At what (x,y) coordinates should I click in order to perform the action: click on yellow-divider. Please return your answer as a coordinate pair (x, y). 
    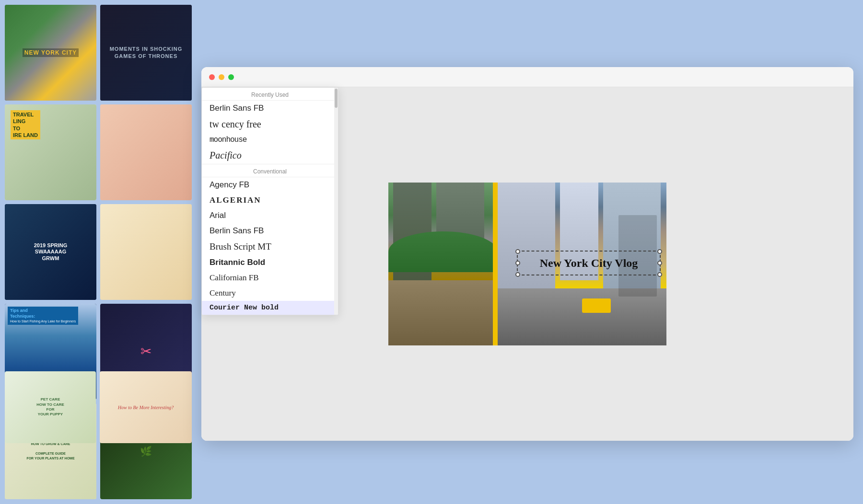
    Looking at the image, I should click on (495, 264).